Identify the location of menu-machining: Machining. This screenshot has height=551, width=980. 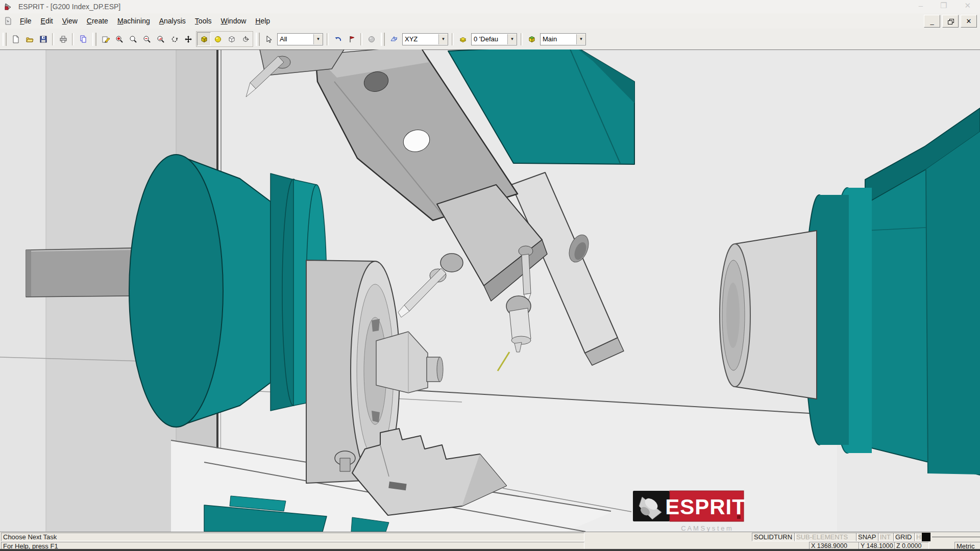
(134, 21).